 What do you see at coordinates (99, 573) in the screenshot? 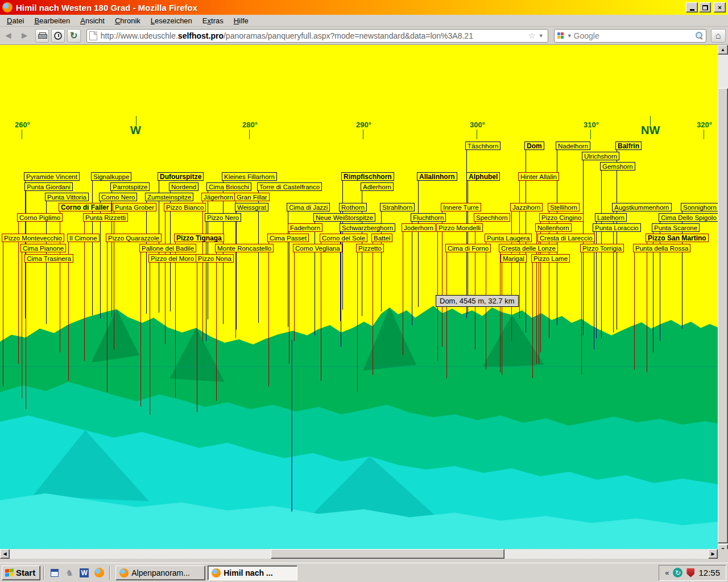
I see `quicklaunch-firefox-icon` at bounding box center [99, 573].